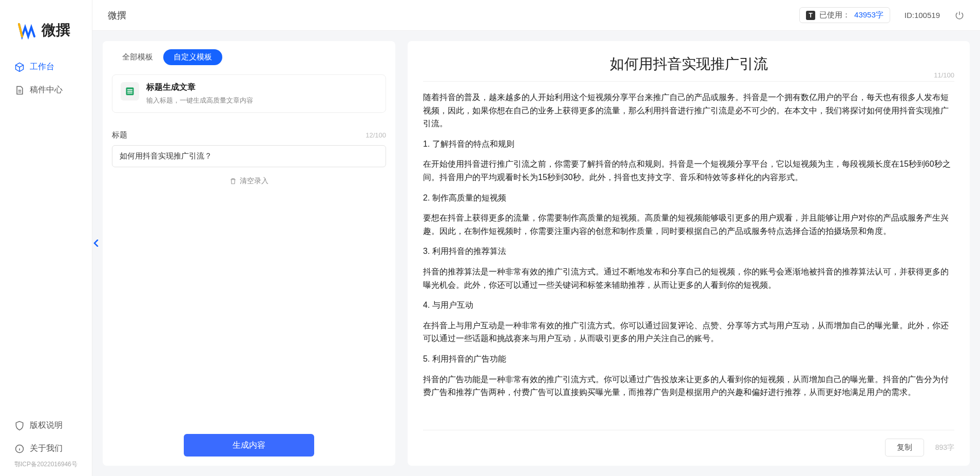 The image size is (980, 476). Describe the element at coordinates (46, 238) in the screenshot. I see `sidebar: 微撰 工作台 稿件中心 版权说明 关于我们 鄂ICP备2022016946号` at that location.